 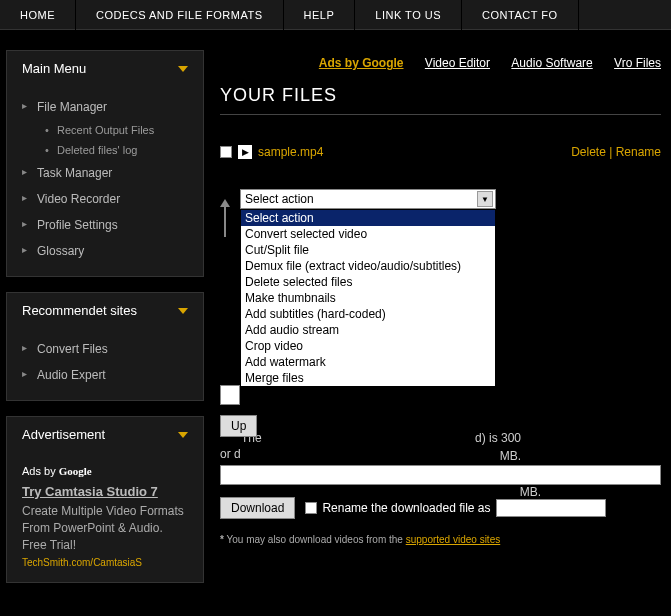 I want to click on cursor-icon: ↖, so click(x=646, y=216).